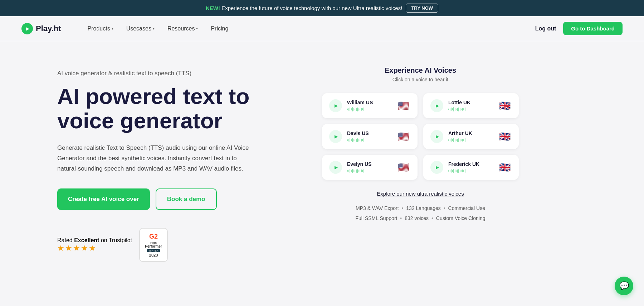 This screenshot has width=644, height=306. Describe the element at coordinates (370, 106) in the screenshot. I see `voice-card-william-us: William US 🇺🇸` at that location.